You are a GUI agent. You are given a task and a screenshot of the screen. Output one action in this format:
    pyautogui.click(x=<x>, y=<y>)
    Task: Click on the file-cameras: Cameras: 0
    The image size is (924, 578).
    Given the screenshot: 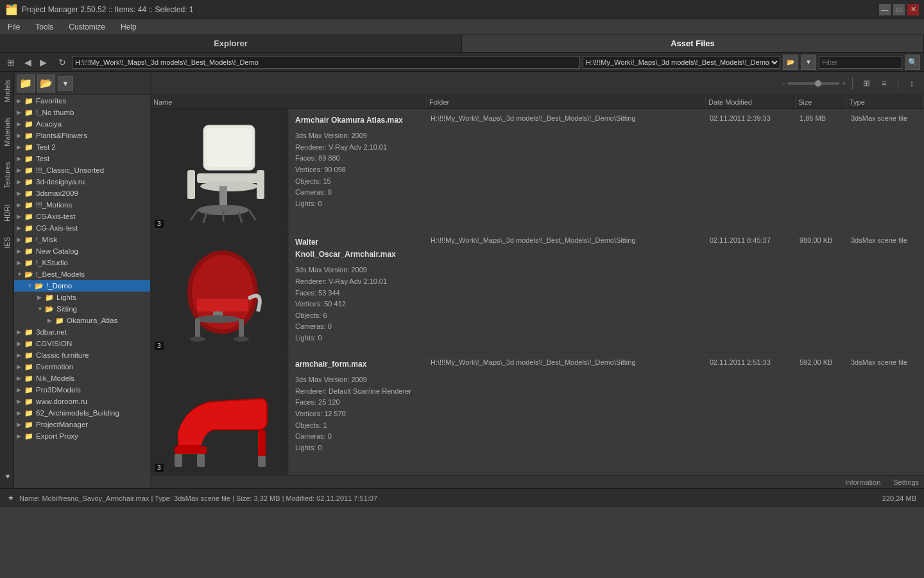 What is the action you would take?
    pyautogui.click(x=358, y=193)
    